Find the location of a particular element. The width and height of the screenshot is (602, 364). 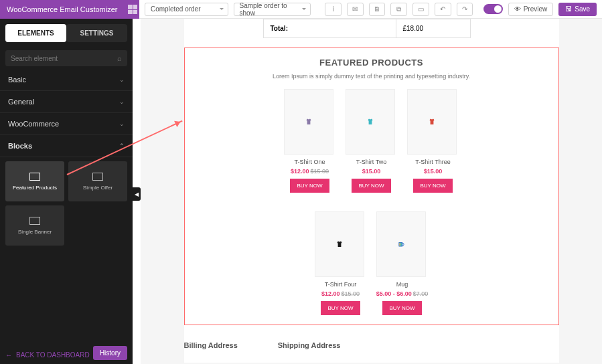

cat-blocks: Blocks⌃ is located at coordinates (66, 146).